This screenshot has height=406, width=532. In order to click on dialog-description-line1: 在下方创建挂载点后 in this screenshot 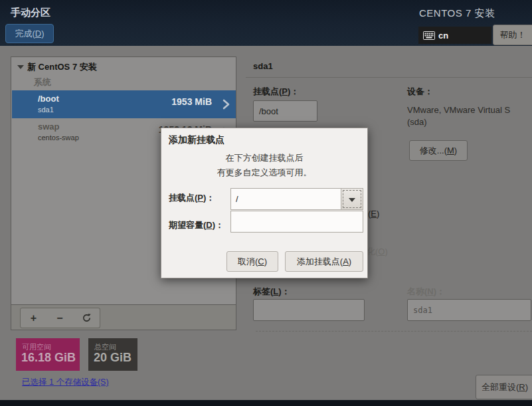, I will do `click(264, 158)`.